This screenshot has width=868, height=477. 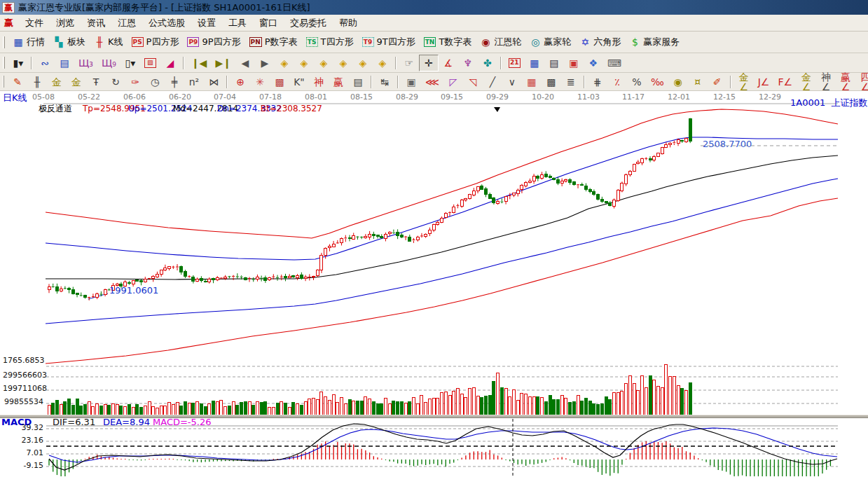 What do you see at coordinates (280, 82) in the screenshot?
I see `web-button: ▩` at bounding box center [280, 82].